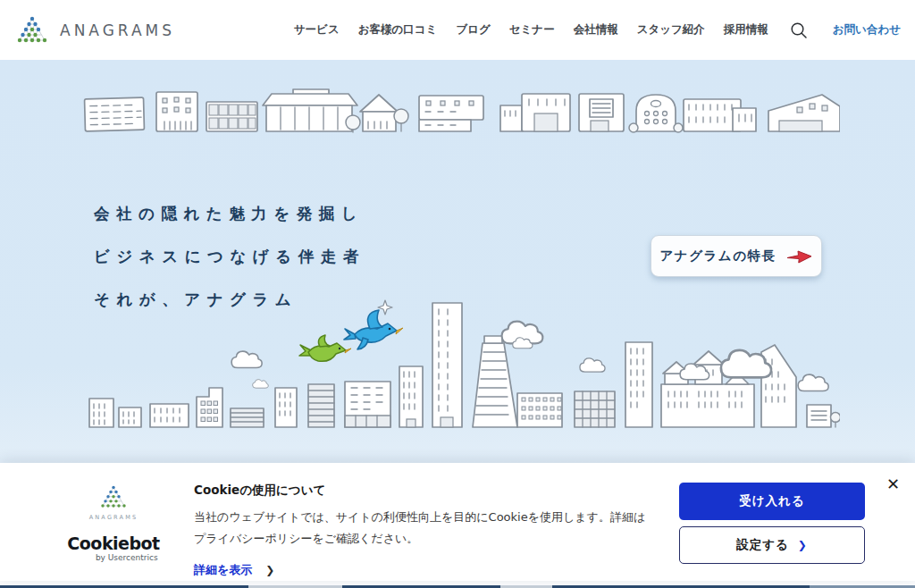 This screenshot has width=915, height=588. What do you see at coordinates (425, 570) in the screenshot?
I see `cookie-details-link: 詳細を表示 ❯` at bounding box center [425, 570].